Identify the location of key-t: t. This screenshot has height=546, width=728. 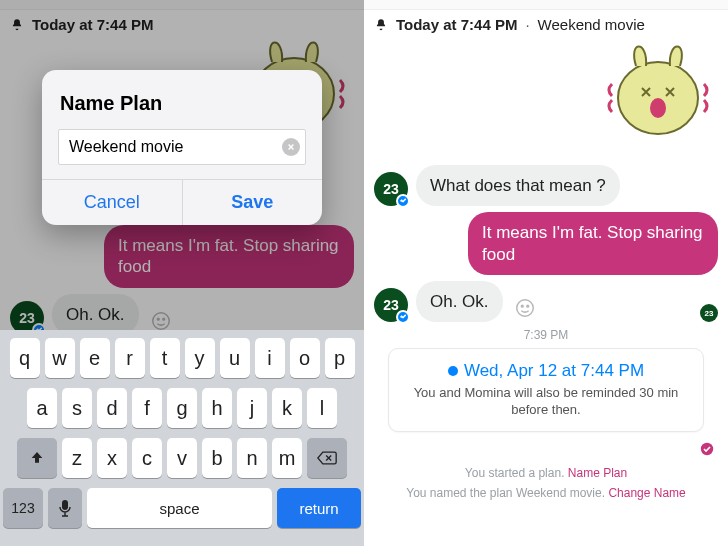
(165, 358).